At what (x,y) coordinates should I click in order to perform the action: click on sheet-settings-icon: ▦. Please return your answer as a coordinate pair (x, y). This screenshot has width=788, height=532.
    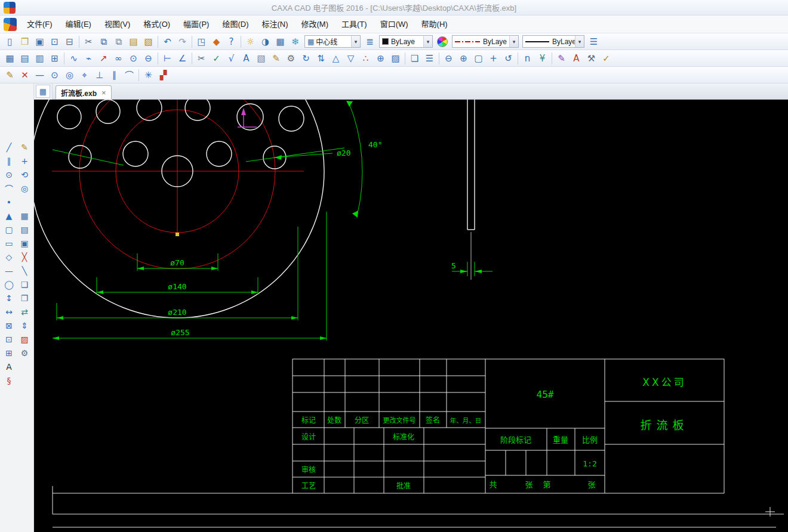
    Looking at the image, I should click on (10, 58).